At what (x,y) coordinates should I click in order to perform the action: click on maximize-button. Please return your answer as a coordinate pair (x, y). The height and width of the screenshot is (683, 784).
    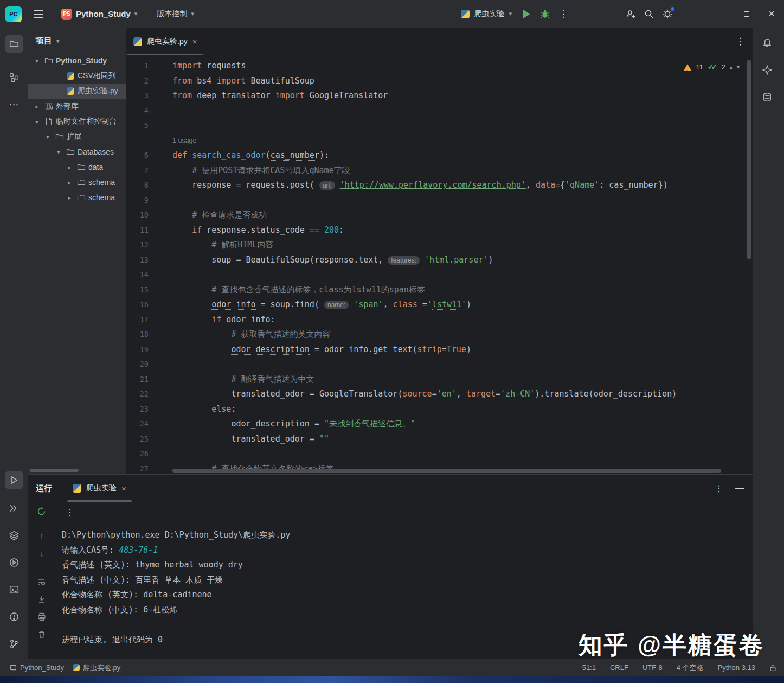
    Looking at the image, I should click on (747, 14).